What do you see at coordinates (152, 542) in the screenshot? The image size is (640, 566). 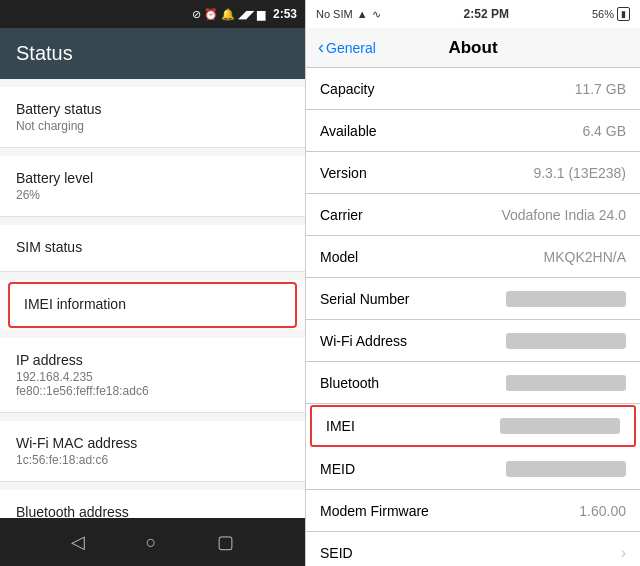 I see `android-home-icon: ○` at bounding box center [152, 542].